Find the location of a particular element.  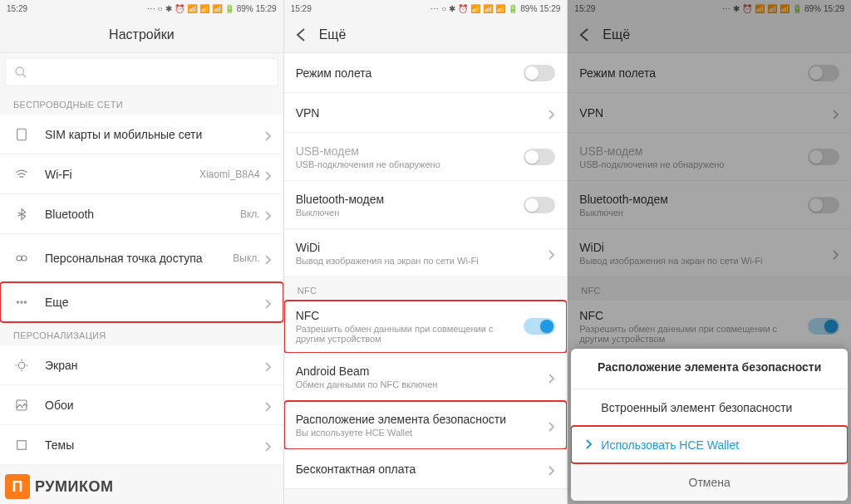

row-value: Выкл. is located at coordinates (246, 258).